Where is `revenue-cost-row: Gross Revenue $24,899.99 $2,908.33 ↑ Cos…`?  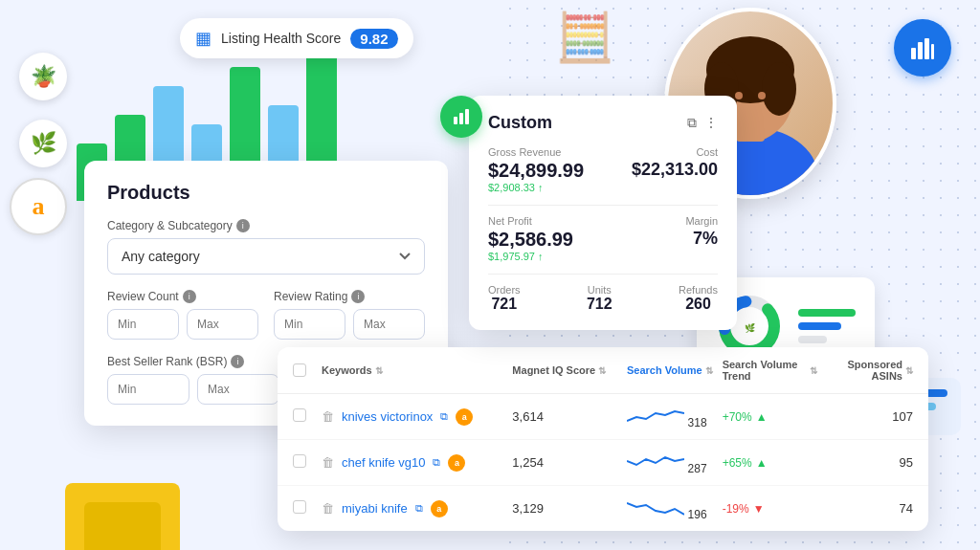 revenue-cost-row: Gross Revenue $24,899.99 $2,908.33 ↑ Cos… is located at coordinates (603, 170).